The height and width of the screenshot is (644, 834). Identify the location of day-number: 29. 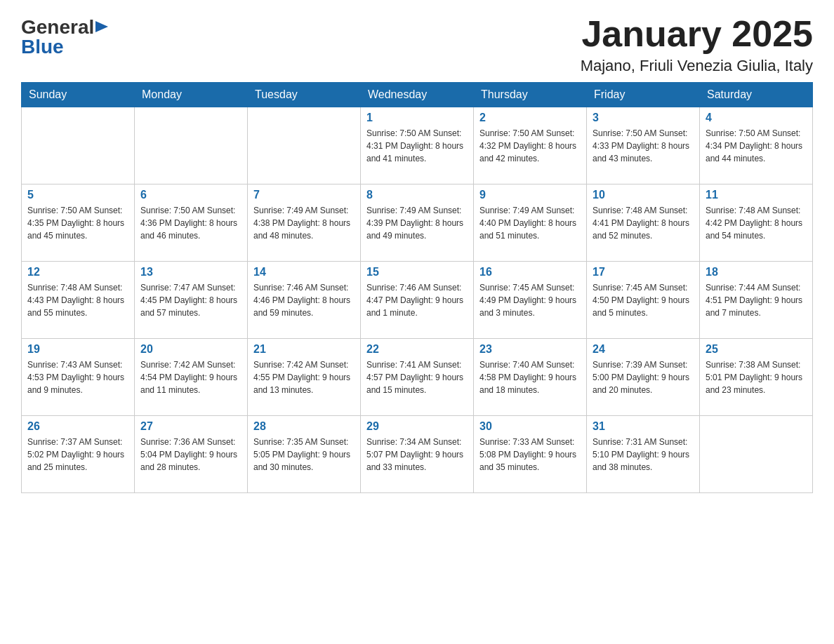
(417, 427).